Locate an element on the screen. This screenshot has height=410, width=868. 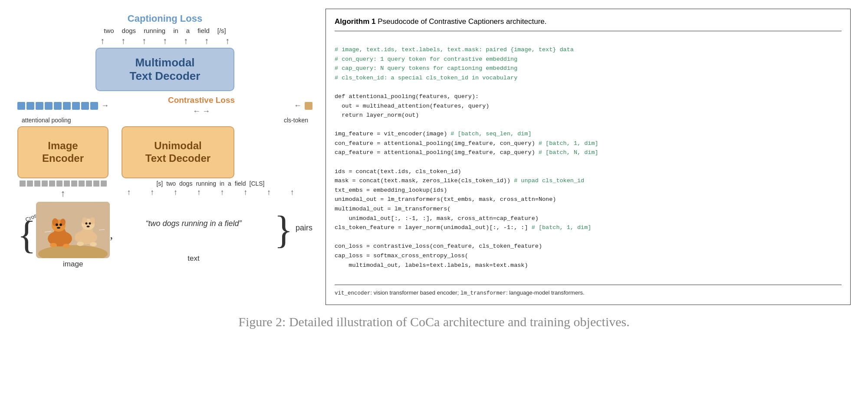
in-token-two: two is located at coordinates (171, 184).